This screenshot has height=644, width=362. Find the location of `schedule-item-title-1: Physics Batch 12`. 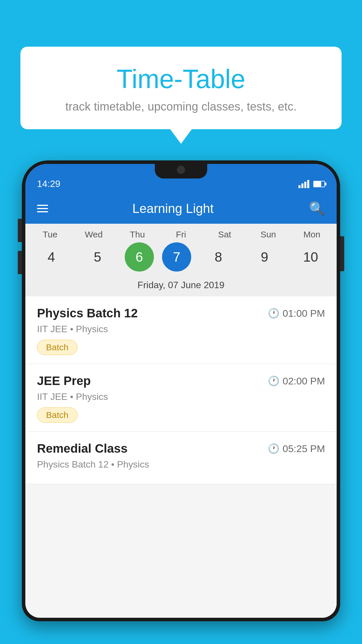

schedule-item-title-1: Physics Batch 12 is located at coordinates (87, 313).